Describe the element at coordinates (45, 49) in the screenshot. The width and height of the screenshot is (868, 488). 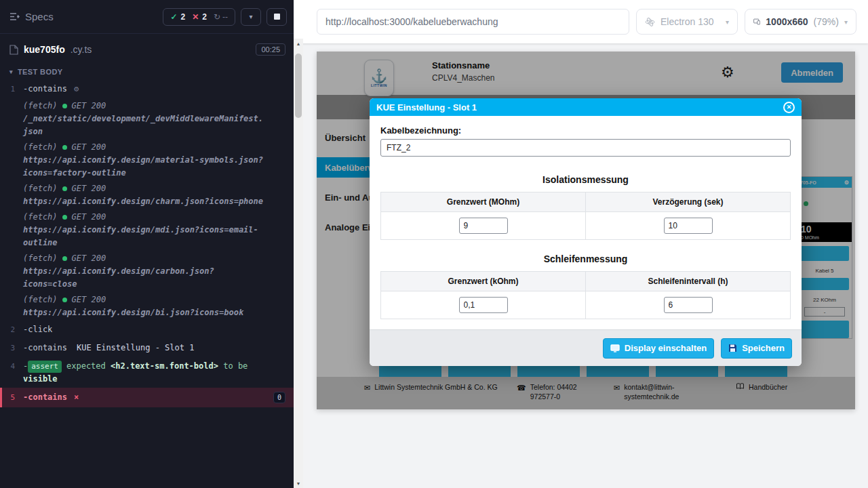
I see `spec-name: kue705fo` at that location.